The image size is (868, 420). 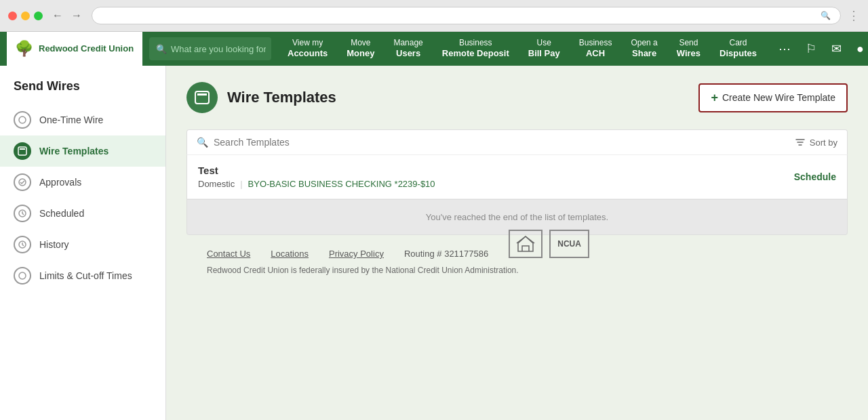 I want to click on nav-item-accounts: View myAccounts, so click(x=308, y=49).